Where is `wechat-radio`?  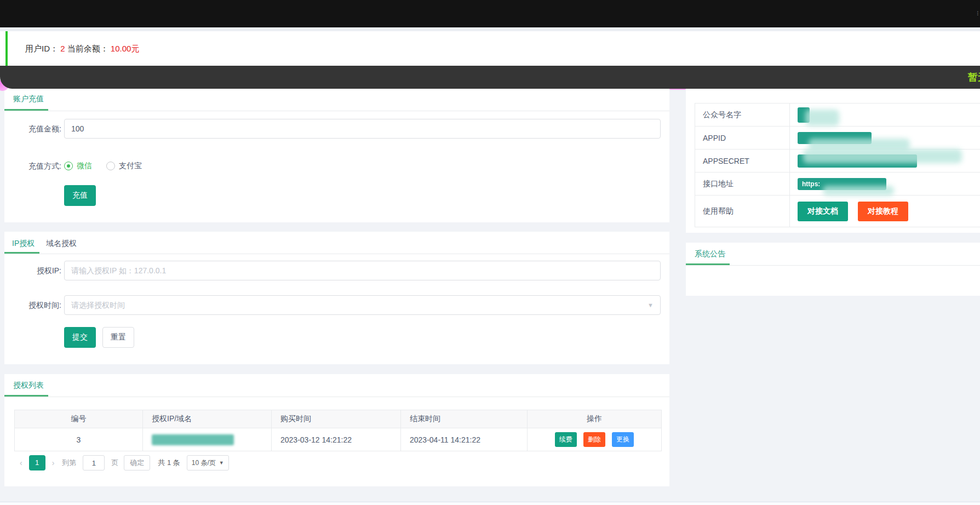
wechat-radio is located at coordinates (68, 166).